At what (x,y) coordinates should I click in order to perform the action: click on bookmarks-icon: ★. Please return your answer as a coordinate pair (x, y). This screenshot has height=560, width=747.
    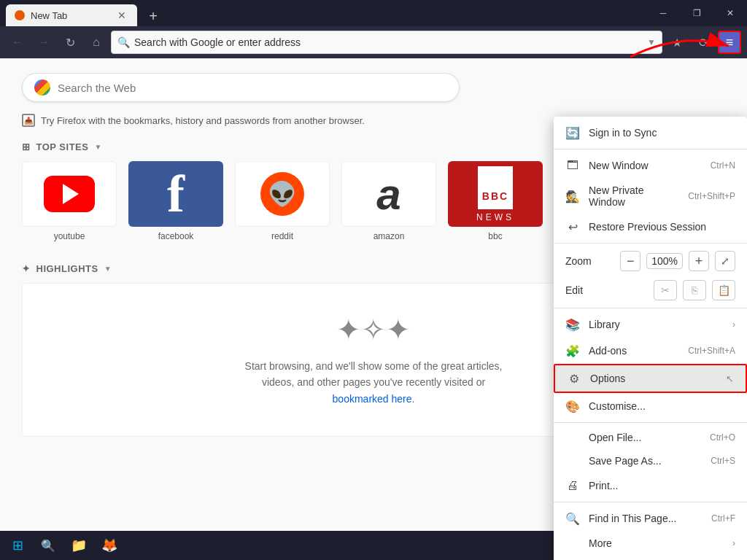
    Looking at the image, I should click on (677, 42).